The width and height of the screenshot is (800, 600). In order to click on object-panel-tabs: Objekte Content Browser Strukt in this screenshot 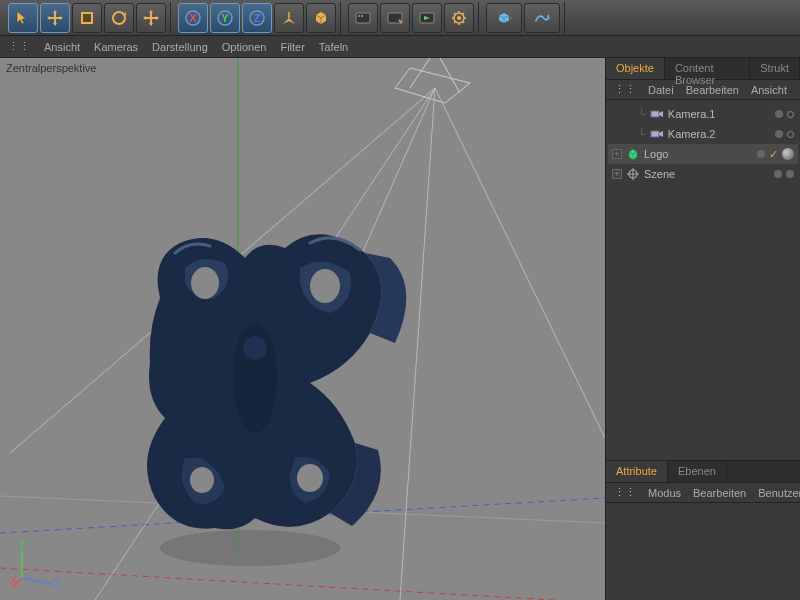, I will do `click(703, 69)`.